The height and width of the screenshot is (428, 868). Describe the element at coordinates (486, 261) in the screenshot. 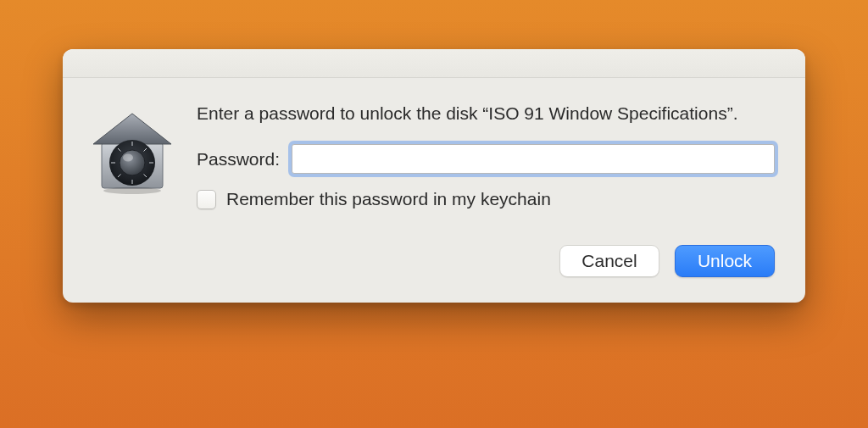

I see `dialog-button-row: Cancel Unlock` at that location.